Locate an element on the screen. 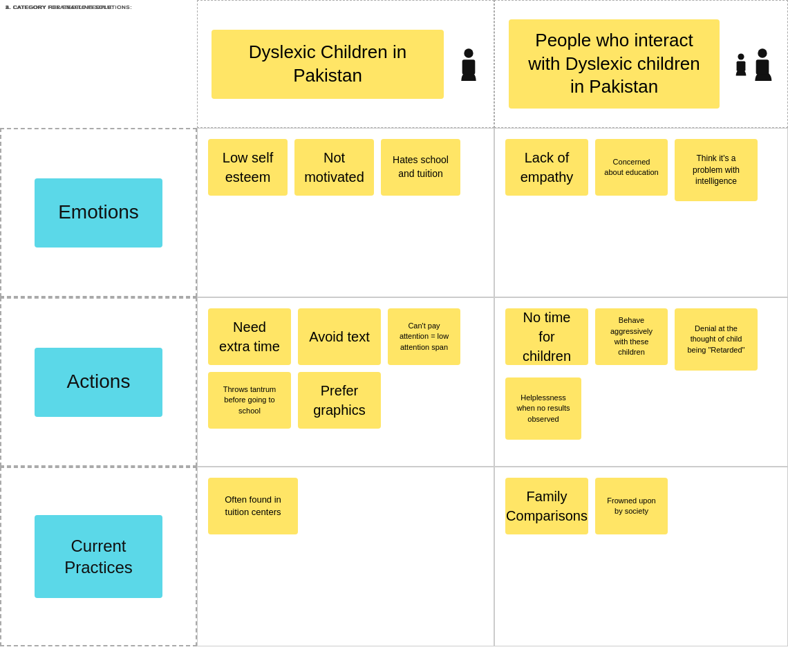 The image size is (788, 672). practices-blue-card: Current Practices is located at coordinates (98, 557).